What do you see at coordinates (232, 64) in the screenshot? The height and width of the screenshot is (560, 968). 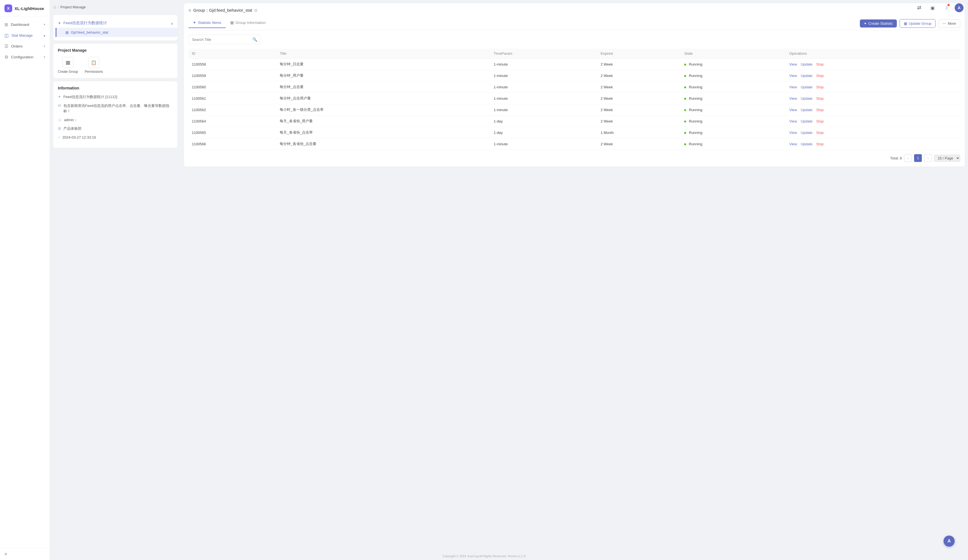 I see `cell-id: 1100558` at bounding box center [232, 64].